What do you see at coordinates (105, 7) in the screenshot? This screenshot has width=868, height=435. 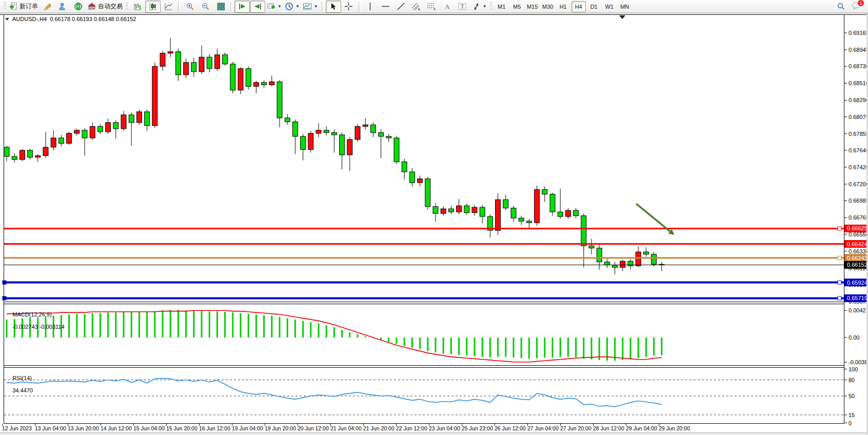 I see `autotrading-button: 自动交易` at bounding box center [105, 7].